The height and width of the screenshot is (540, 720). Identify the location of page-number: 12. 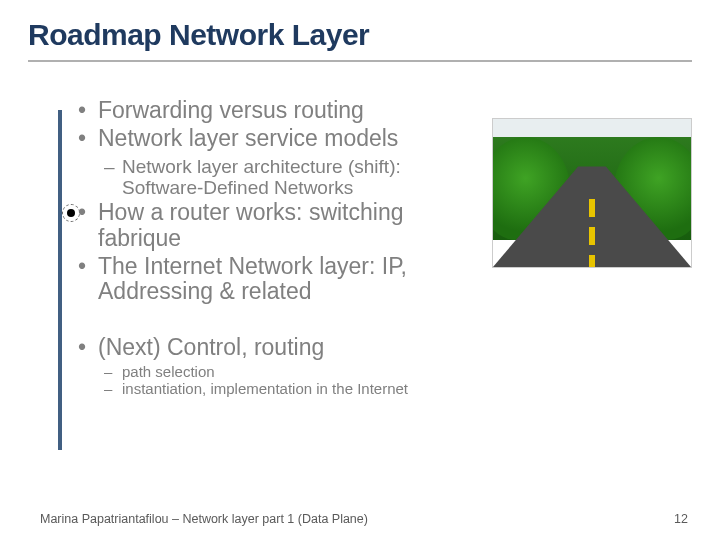
(681, 519).